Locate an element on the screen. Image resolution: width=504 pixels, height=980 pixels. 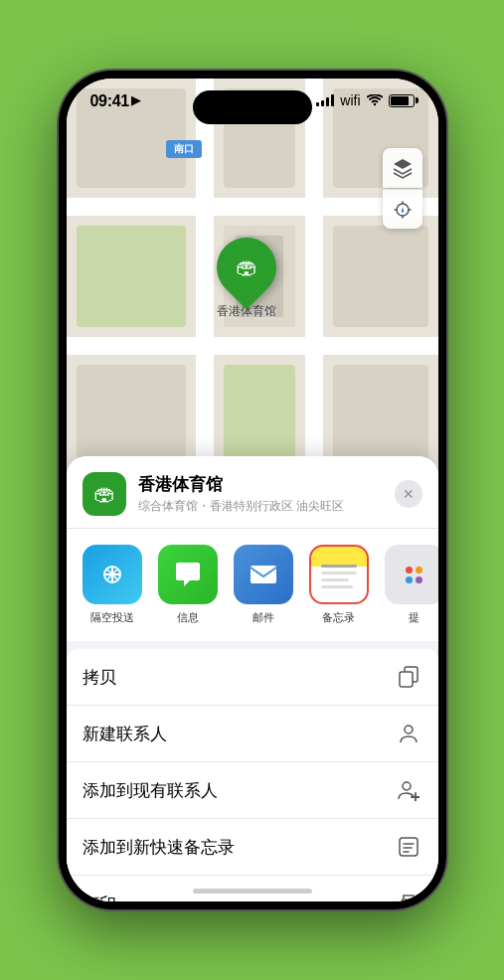
wifi-signal-icon is located at coordinates (375, 100).